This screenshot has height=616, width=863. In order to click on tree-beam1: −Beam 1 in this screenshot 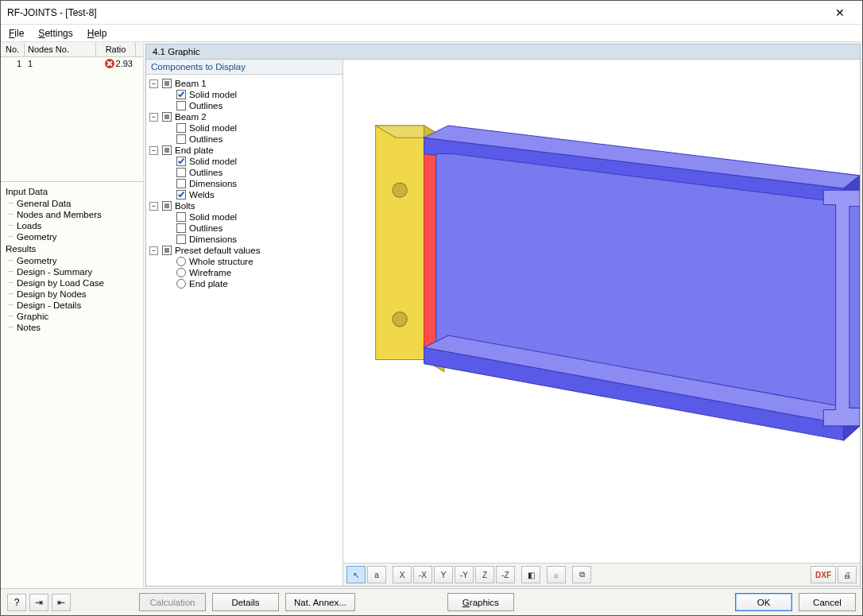, I will do `click(245, 83)`.